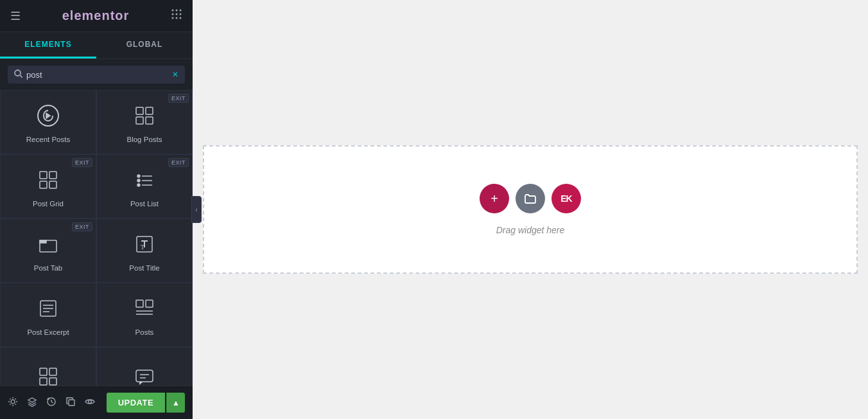 The width and height of the screenshot is (868, 419). What do you see at coordinates (18, 75) in the screenshot?
I see `search-icon` at bounding box center [18, 75].